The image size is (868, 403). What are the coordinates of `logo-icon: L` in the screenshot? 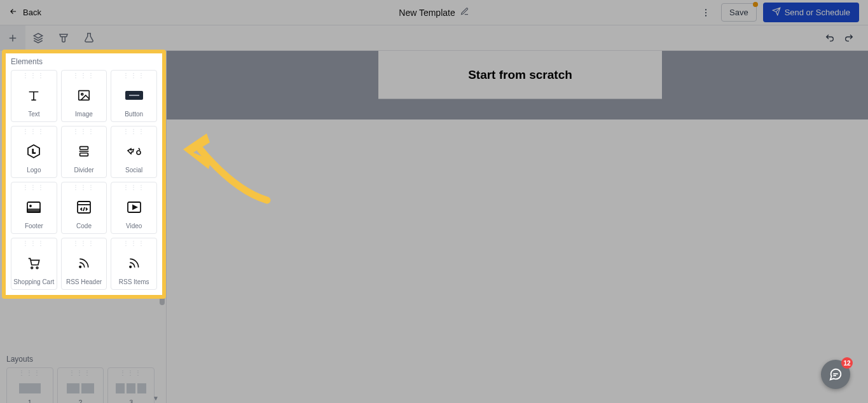 It's located at (34, 151).